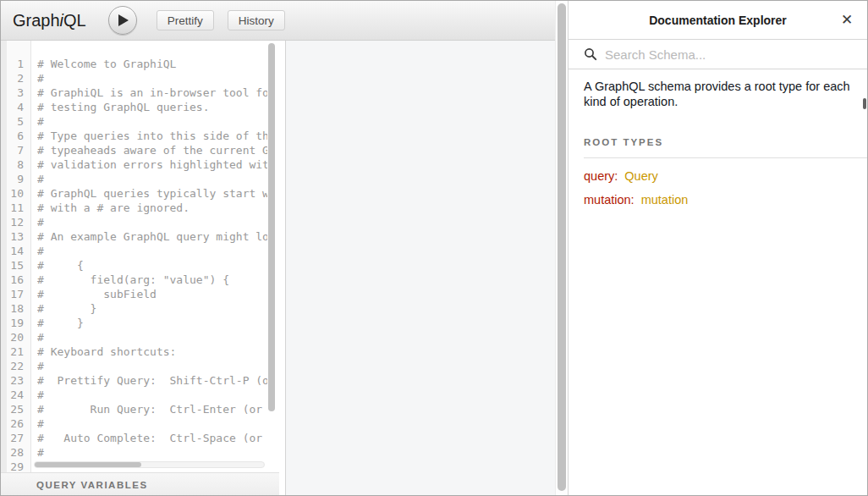  I want to click on toolbar: GraphiQL Prettify History, so click(277, 20).